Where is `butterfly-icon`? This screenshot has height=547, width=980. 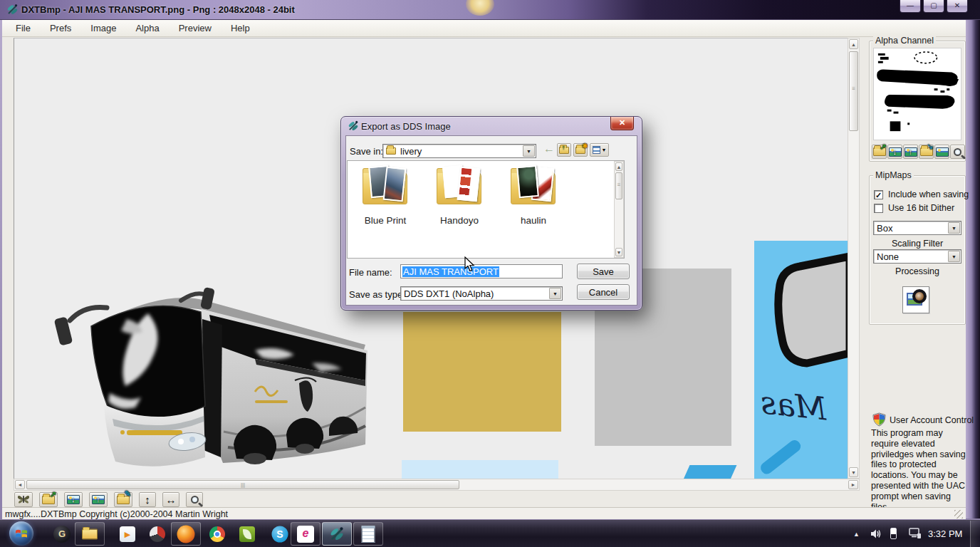
butterfly-icon is located at coordinates (24, 500).